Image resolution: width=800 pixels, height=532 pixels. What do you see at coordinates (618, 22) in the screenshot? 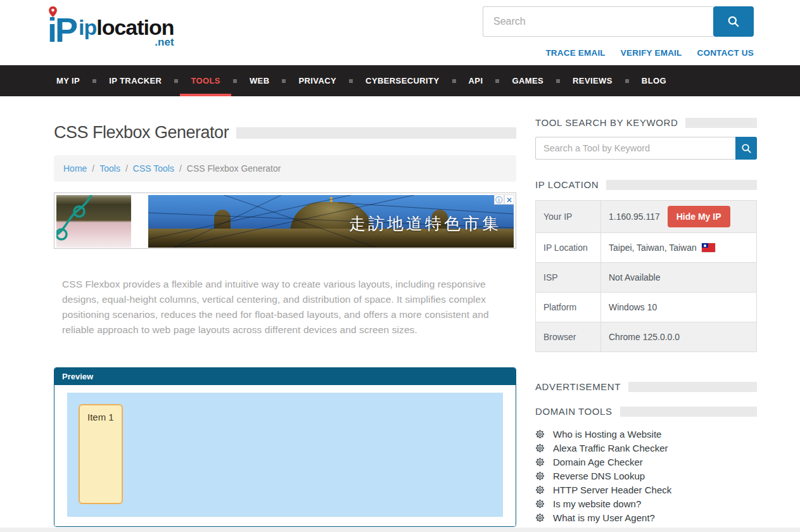
I see `header-search` at bounding box center [618, 22].